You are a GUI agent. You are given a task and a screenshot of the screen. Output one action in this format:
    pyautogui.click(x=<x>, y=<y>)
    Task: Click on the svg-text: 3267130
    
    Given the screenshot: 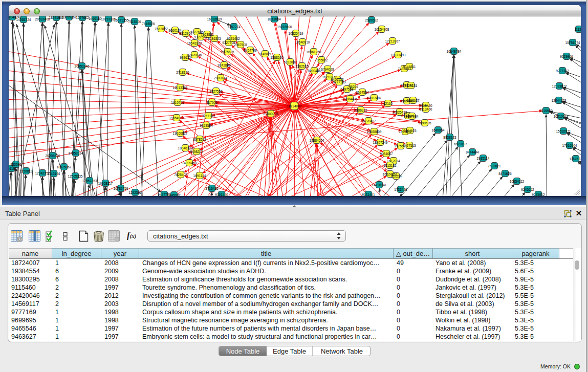 What is the action you would take?
    pyautogui.click(x=208, y=116)
    